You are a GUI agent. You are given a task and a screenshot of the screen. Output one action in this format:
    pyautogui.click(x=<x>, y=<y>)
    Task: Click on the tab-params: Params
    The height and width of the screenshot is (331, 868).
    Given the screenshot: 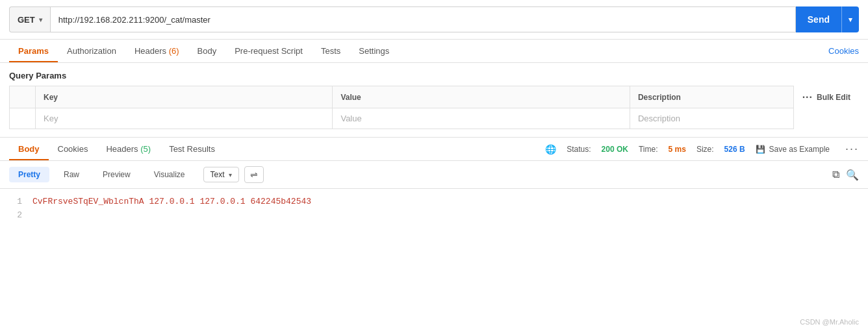 What is the action you would take?
    pyautogui.click(x=34, y=51)
    